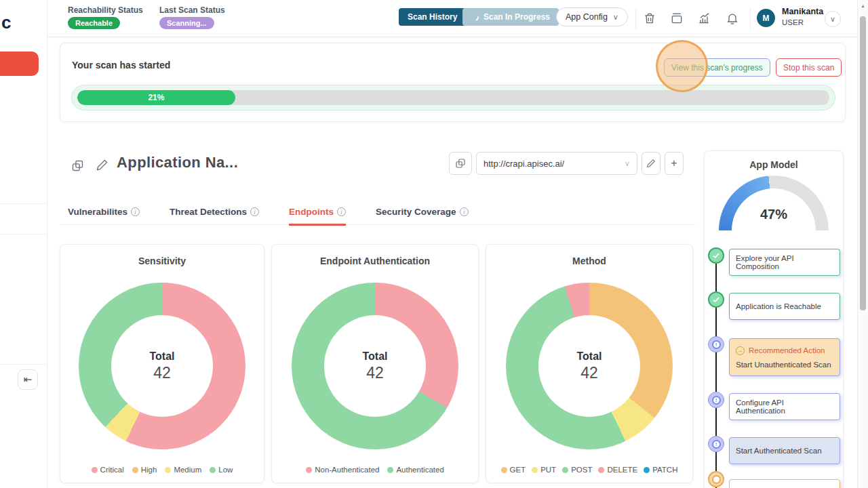 This screenshot has width=868, height=488. Describe the element at coordinates (187, 23) in the screenshot. I see `last-scan-status-badge: Scanning...` at that location.